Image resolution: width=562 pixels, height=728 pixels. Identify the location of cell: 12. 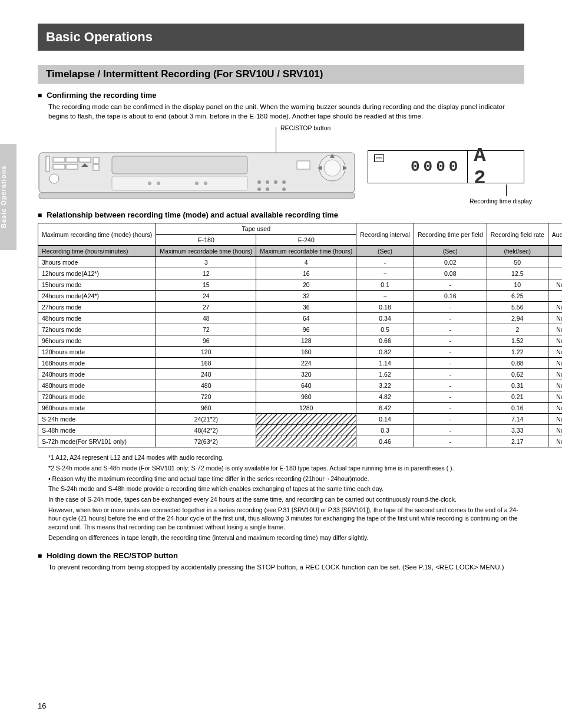
(206, 274).